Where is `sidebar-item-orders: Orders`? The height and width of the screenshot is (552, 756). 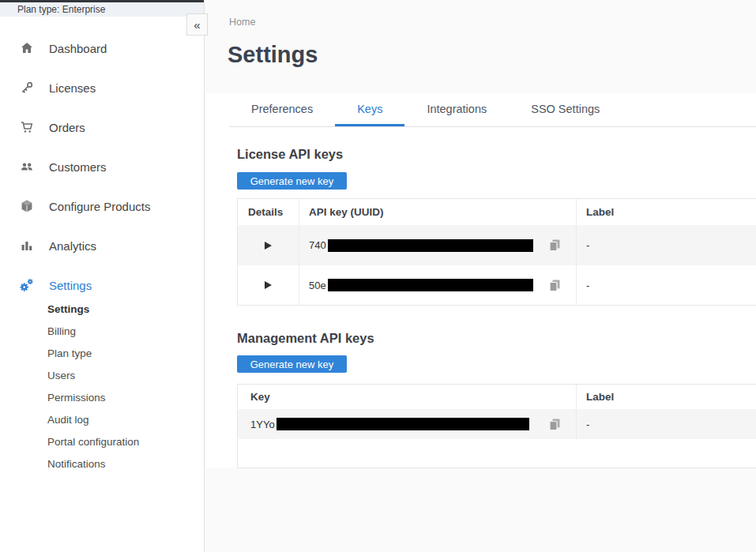
sidebar-item-orders: Orders is located at coordinates (102, 127).